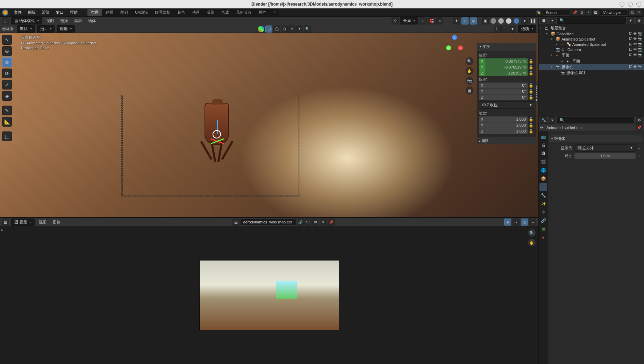 The width and height of the screenshot is (644, 364). What do you see at coordinates (300, 222) in the screenshot?
I see `image-linked-icon: 🔗` at bounding box center [300, 222].